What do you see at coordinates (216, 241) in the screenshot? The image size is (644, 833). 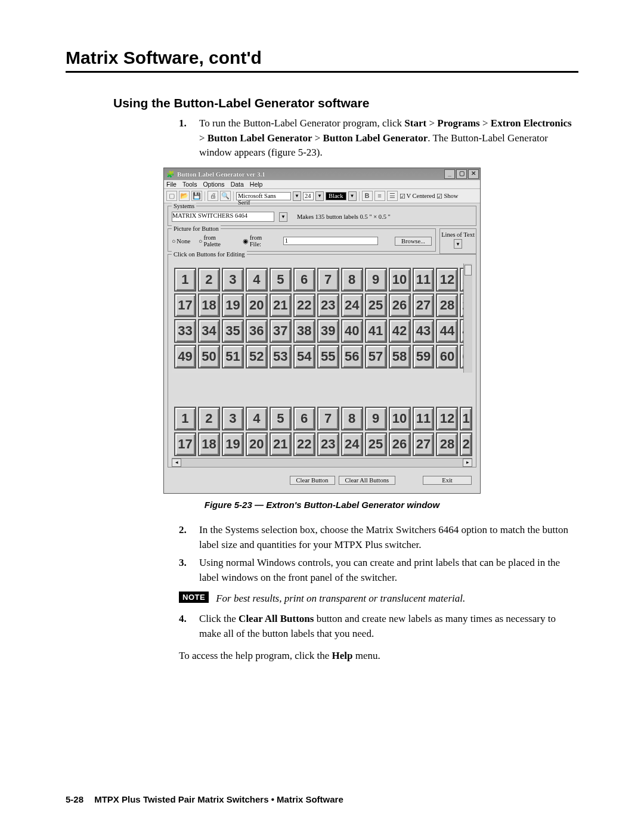 I see `radio-palette: ○from Palette` at bounding box center [216, 241].